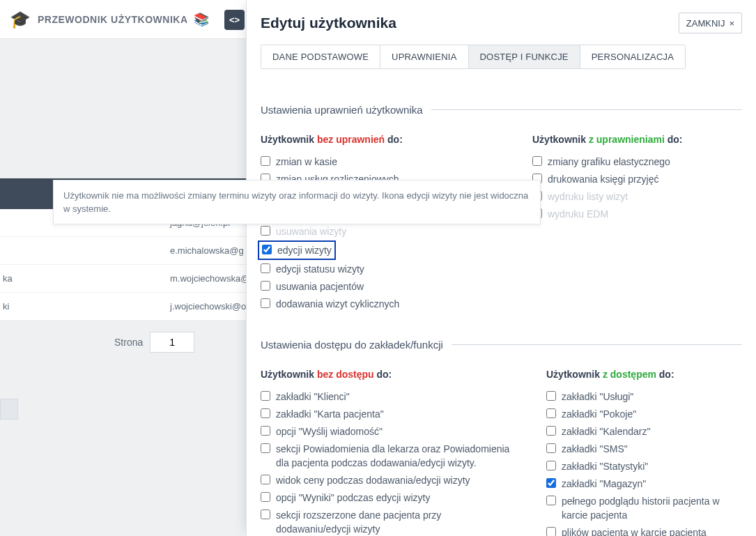 Image resolution: width=756 pixels, height=536 pixels. What do you see at coordinates (644, 531) in the screenshot?
I see `acc-right-row-7: plików pacjenta w karcie pacjenta` at bounding box center [644, 531].